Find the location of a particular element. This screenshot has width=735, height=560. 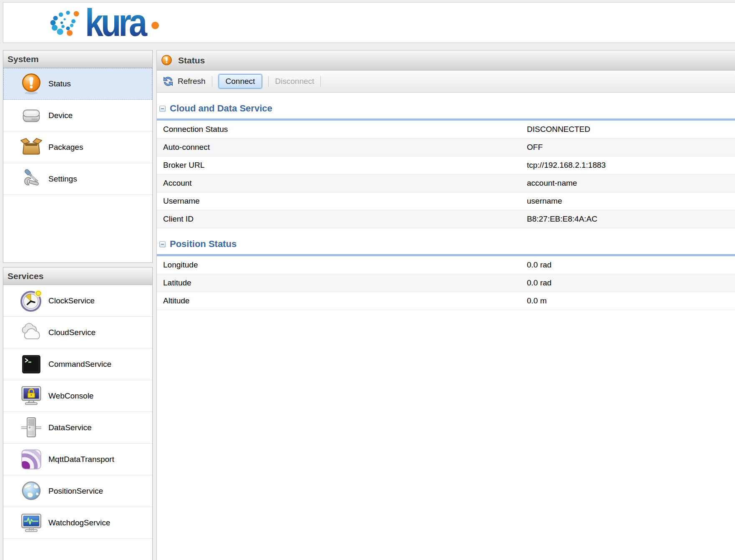

section-title: Cloud and Data Service is located at coordinates (221, 108).